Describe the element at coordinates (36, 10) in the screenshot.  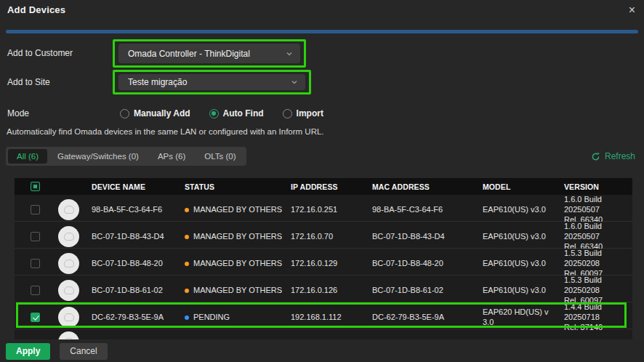
I see `modal-title: Add Devices` at that location.